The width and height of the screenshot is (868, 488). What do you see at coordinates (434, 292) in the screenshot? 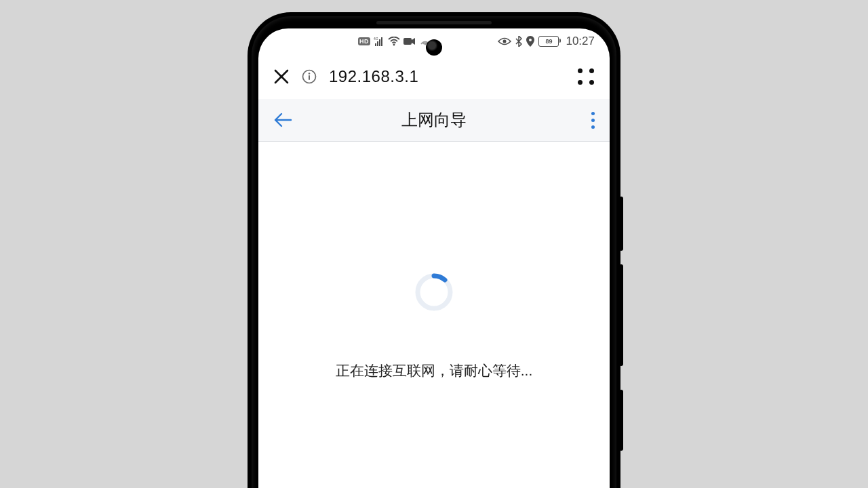
I see `loading-spinner-icon` at bounding box center [434, 292].